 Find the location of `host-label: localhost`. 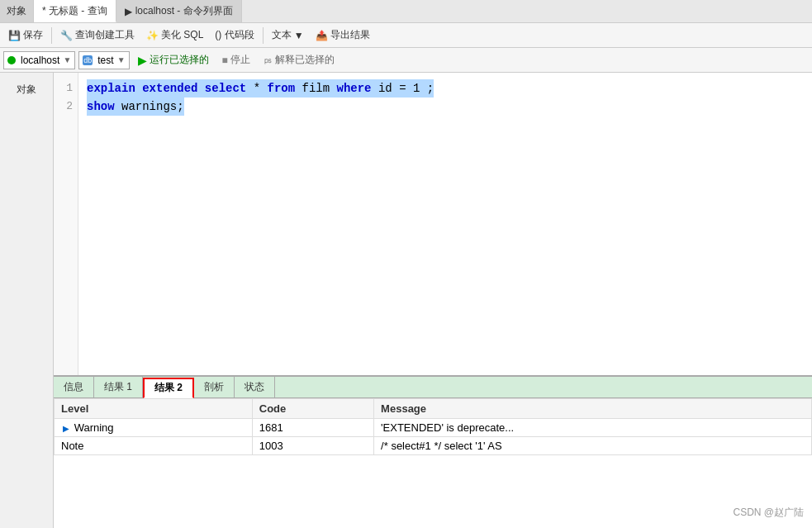

host-label: localhost is located at coordinates (40, 60).